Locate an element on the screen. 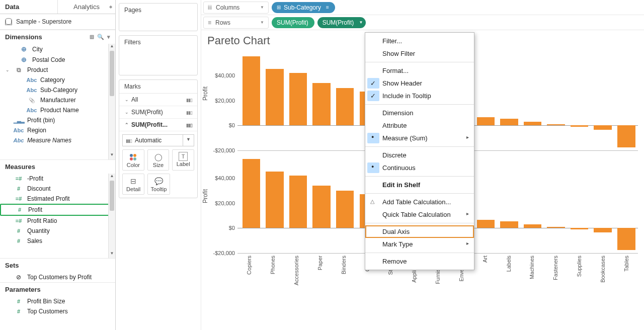  field-sales: #Sales is located at coordinates (57, 241).